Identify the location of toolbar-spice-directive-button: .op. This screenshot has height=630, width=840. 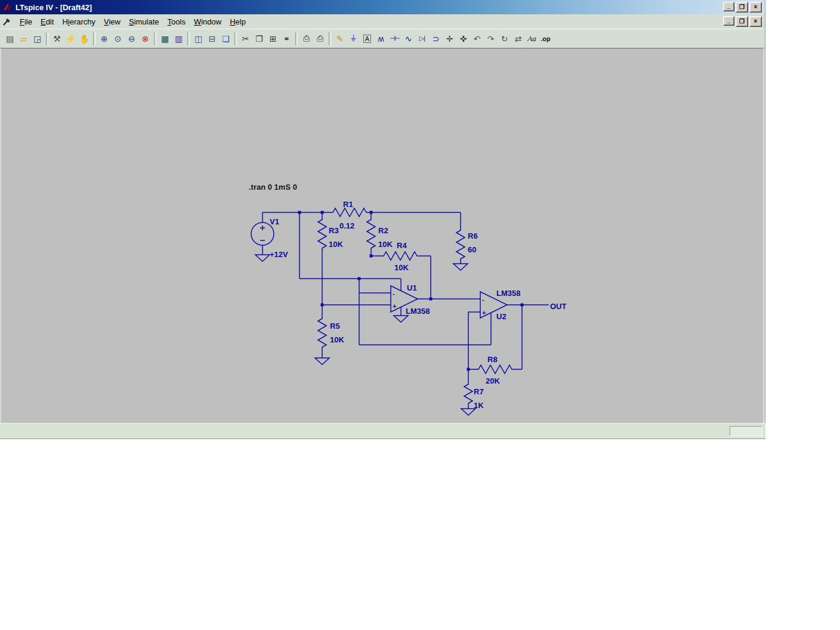
(545, 39).